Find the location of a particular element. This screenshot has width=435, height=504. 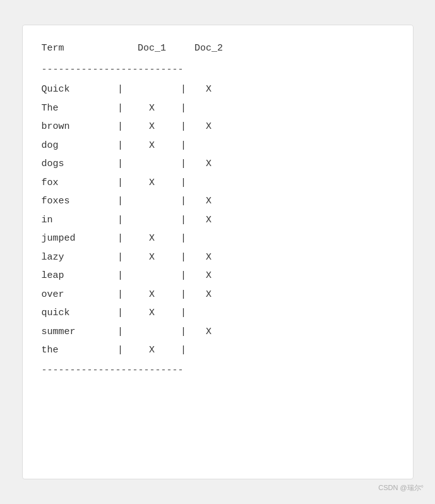

cell-term: the is located at coordinates (76, 351).